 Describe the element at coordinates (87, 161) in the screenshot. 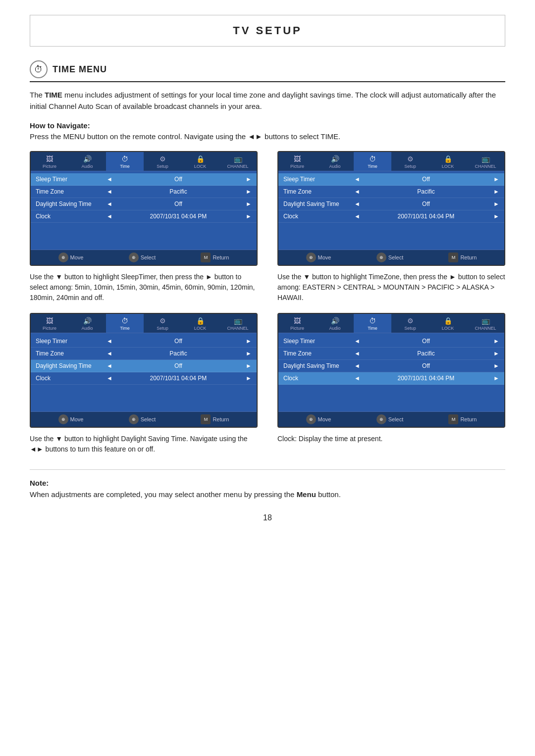

I see `tab-audio-1: 🔊 Audio` at that location.